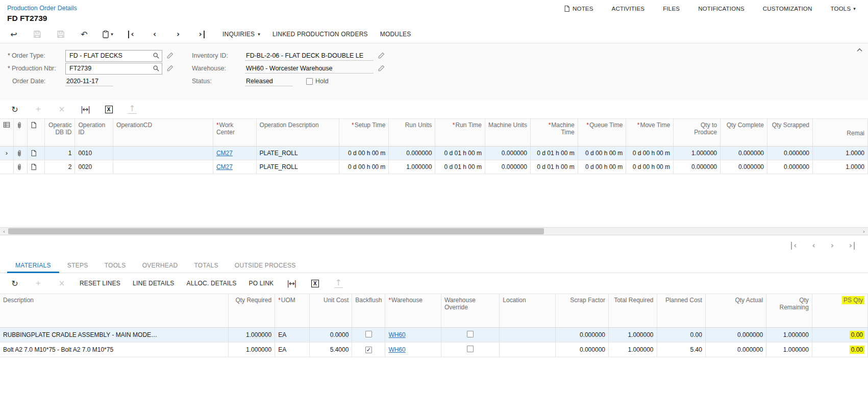 This screenshot has width=868, height=414. Describe the element at coordinates (235, 133) in the screenshot. I see `col-header-work_center: *Work Center` at that location.